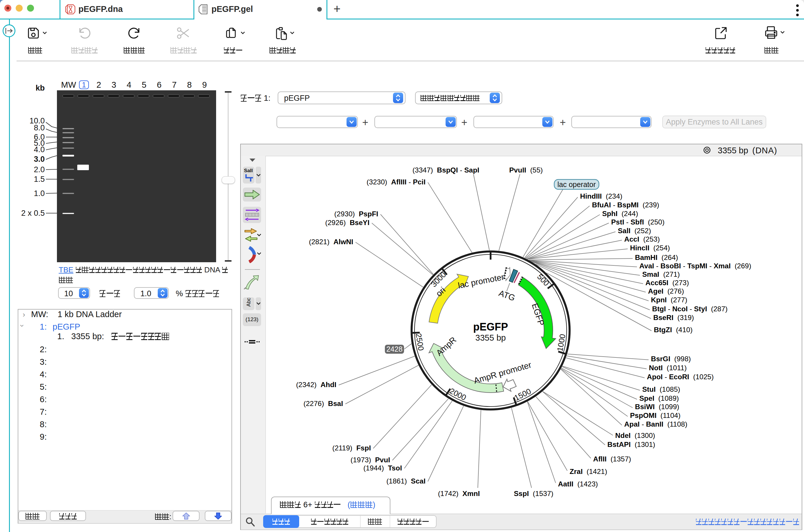  Describe the element at coordinates (656, 424) in the screenshot. I see `svg-text: ApaI - BanII (1108)` at that location.